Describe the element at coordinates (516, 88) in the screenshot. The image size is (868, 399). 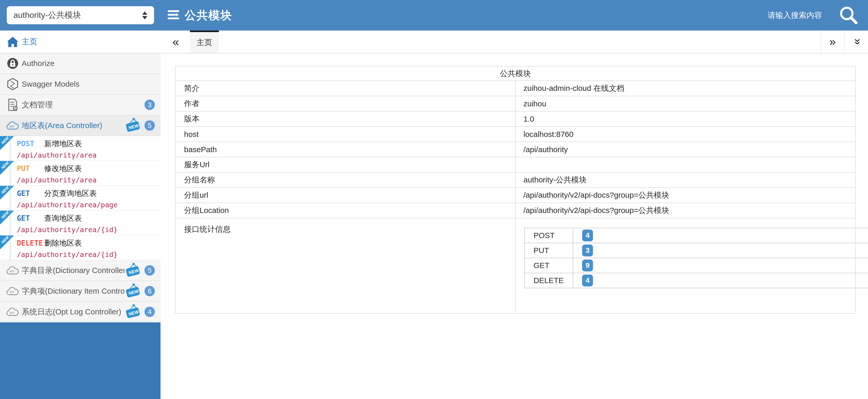
I see `table-row: 简介 zuihou-admin-cloud 在线文档` at that location.